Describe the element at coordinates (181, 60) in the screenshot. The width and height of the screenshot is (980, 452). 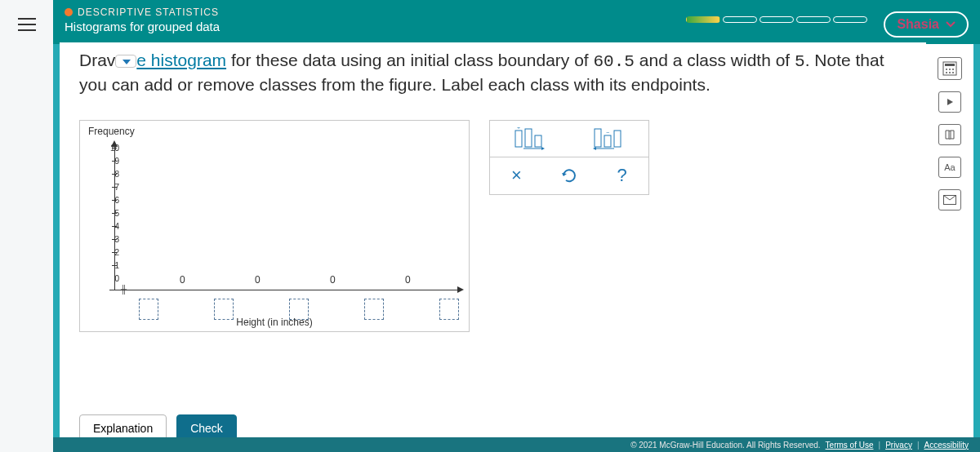
I see `histogram-link: e histogram` at that location.